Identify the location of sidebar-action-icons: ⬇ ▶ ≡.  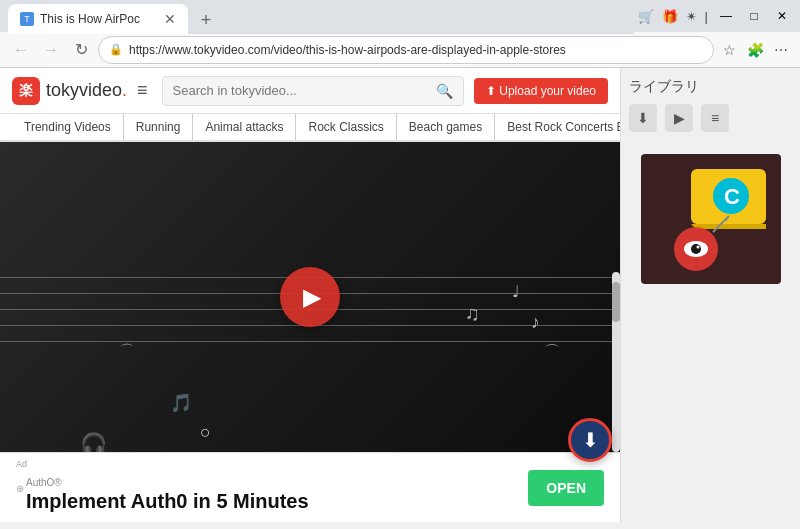
(679, 118).